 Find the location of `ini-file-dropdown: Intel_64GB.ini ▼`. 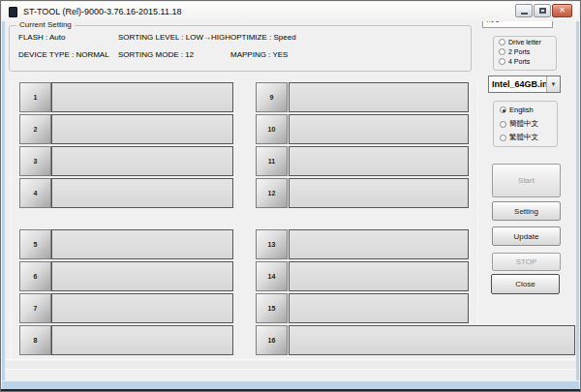

ini-file-dropdown: Intel_64GB.ini ▼ is located at coordinates (525, 84).